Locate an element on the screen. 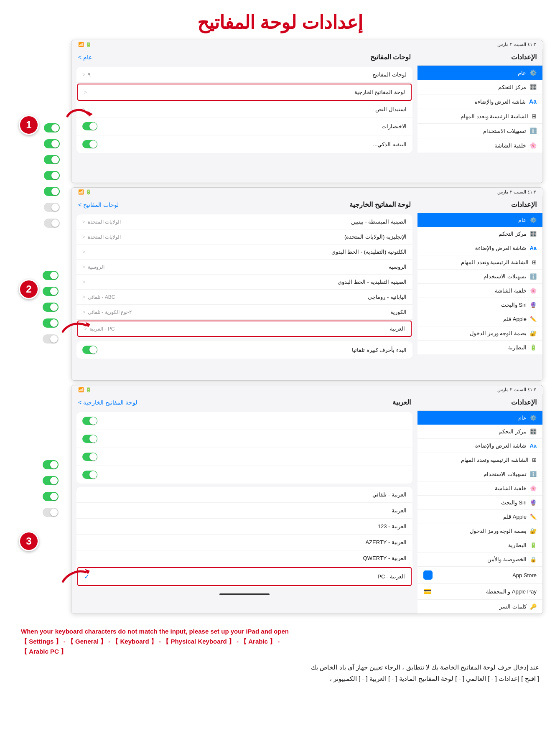 The height and width of the screenshot is (746, 560). settings-header-1: الإعدادات is located at coordinates (480, 57).